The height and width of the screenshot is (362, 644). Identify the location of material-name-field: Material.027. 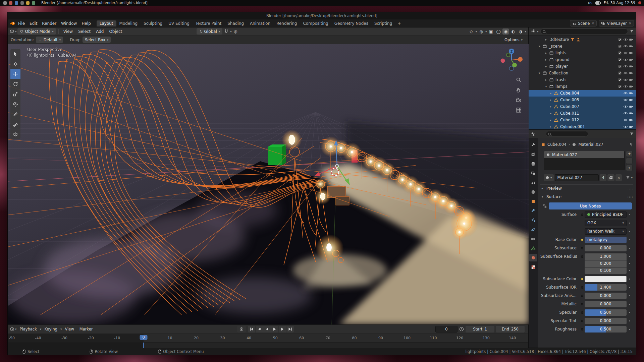
(577, 178).